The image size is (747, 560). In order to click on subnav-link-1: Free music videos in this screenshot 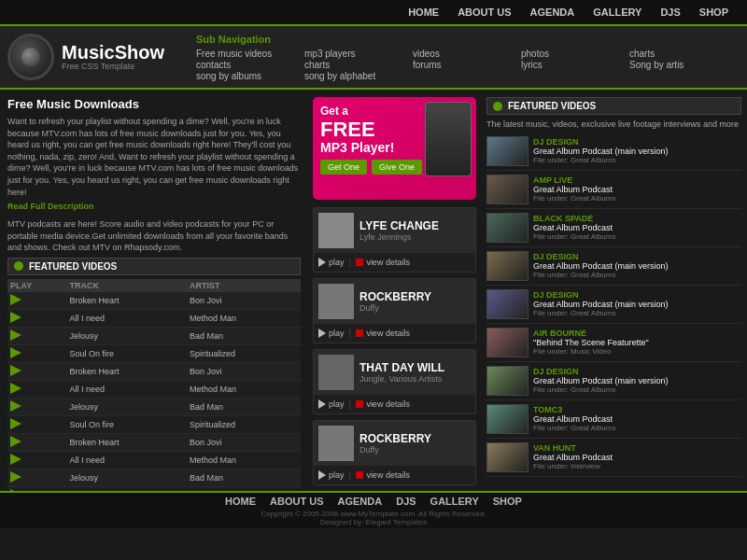, I will do `click(250, 54)`.